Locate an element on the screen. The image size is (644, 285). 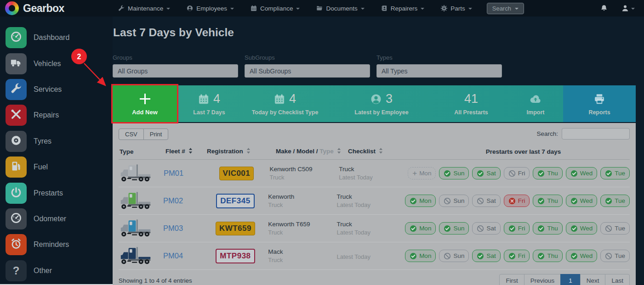
page-button-next: Next is located at coordinates (593, 279).